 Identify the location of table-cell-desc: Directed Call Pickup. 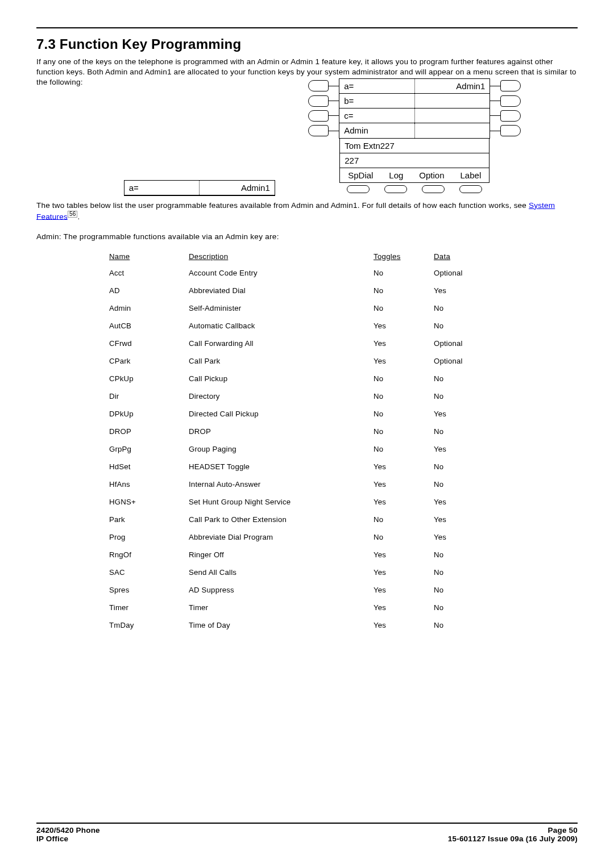
(281, 414).